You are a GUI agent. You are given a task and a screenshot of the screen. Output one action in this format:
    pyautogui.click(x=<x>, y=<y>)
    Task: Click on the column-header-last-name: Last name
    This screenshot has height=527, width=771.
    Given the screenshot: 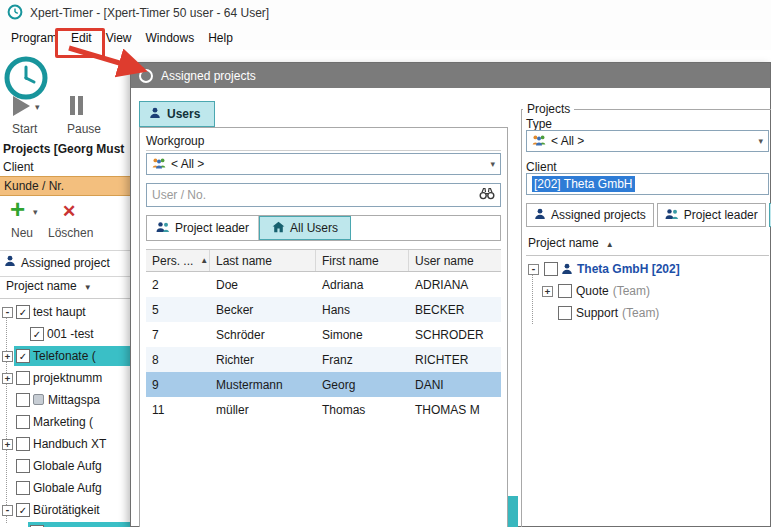 What is the action you would take?
    pyautogui.click(x=263, y=260)
    